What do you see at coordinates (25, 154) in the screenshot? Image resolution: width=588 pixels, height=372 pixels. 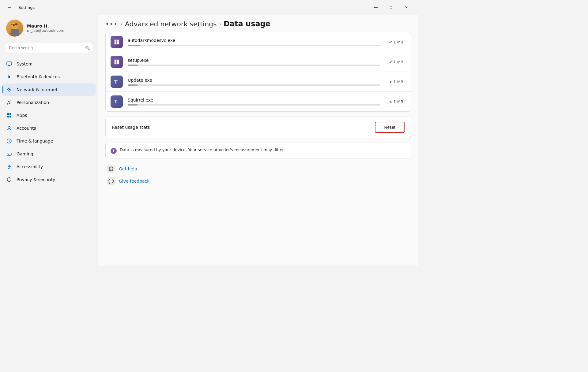 I see `sidebar-item-gaming-label: Gaming` at bounding box center [25, 154].